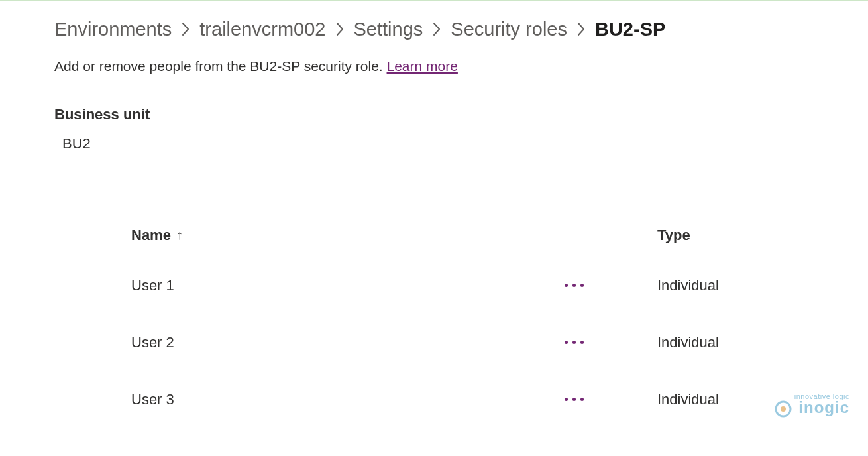 Image resolution: width=868 pixels, height=456 pixels. Describe the element at coordinates (461, 29) in the screenshot. I see `breadcrumb: Environments trailenvcrm002 Settings Sec…` at that location.